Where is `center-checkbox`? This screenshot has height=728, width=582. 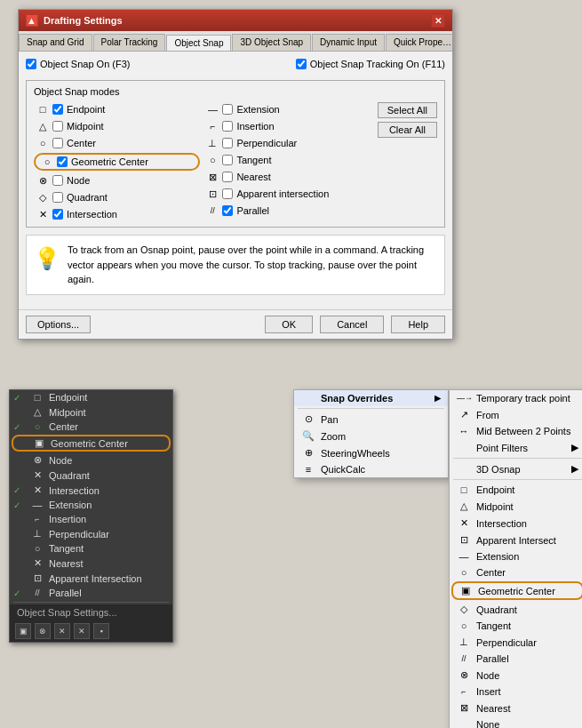 center-checkbox is located at coordinates (58, 143).